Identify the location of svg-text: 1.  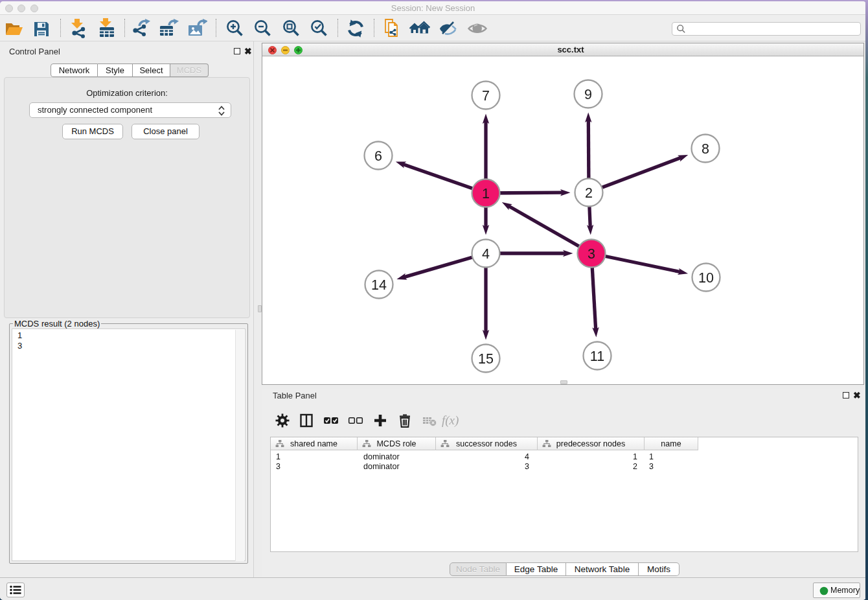
(486, 194).